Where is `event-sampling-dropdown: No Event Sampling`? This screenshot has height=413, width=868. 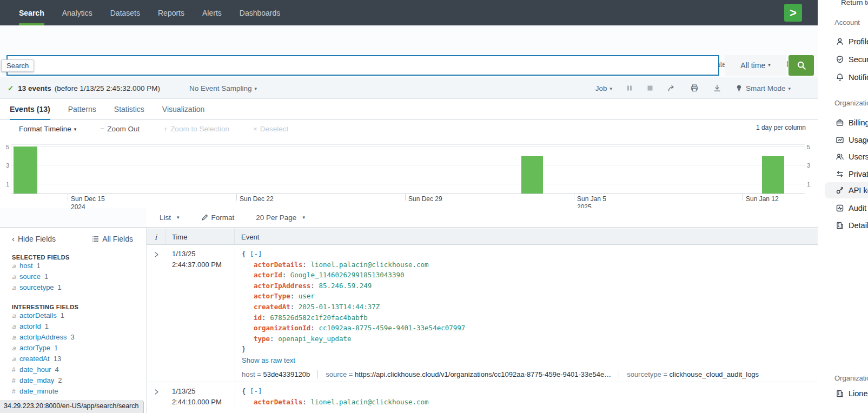
event-sampling-dropdown: No Event Sampling is located at coordinates (223, 89).